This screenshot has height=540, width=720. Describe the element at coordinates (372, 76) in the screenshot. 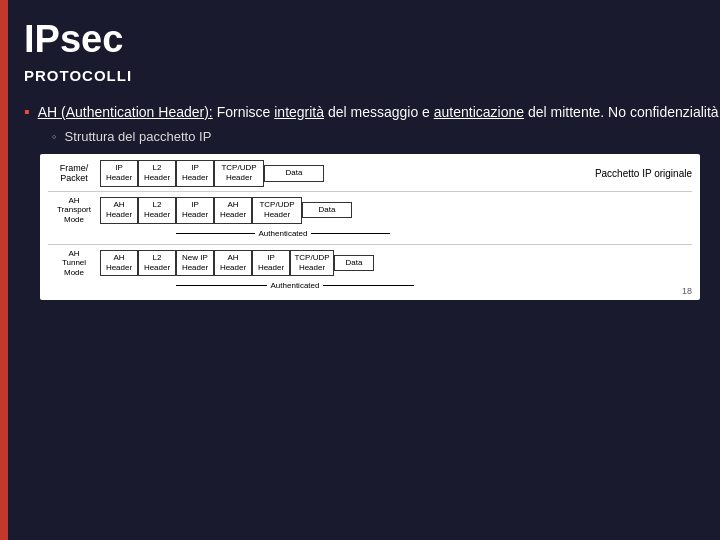

I see `page-subtitle: PROTOCOLLI` at that location.